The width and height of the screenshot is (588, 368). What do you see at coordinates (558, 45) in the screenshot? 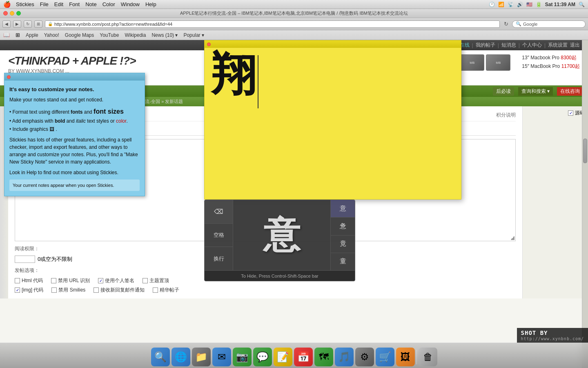
I see `settings-link: 系统设置` at bounding box center [558, 45].